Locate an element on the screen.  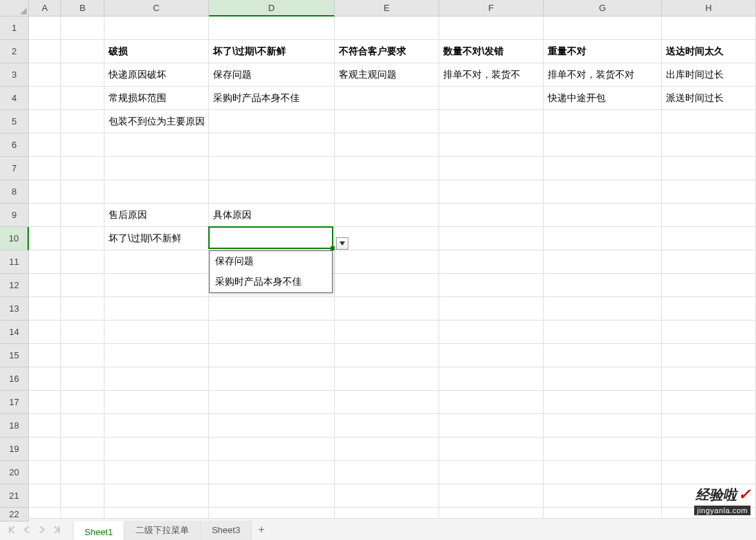
cell-D2: 坏了\过期\不新鲜 is located at coordinates (272, 52).